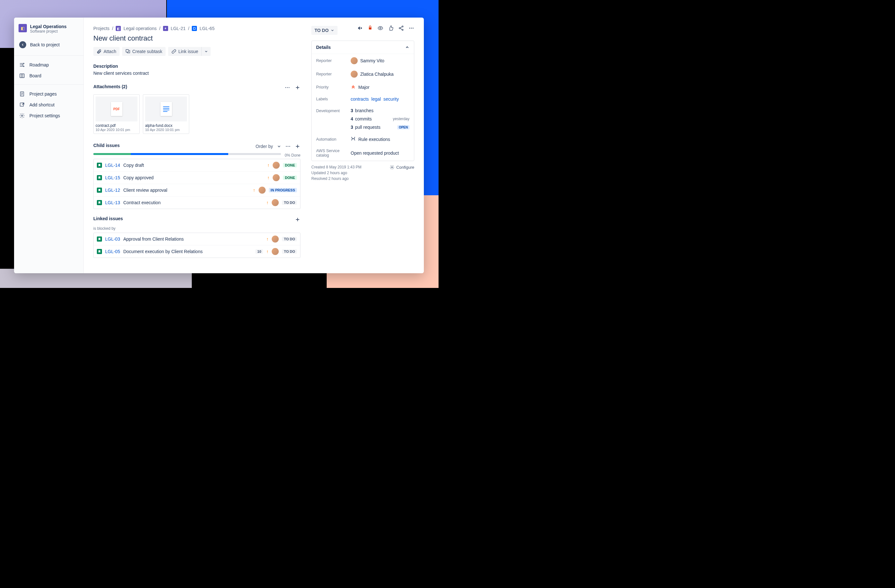 The height and width of the screenshot is (588, 895). What do you see at coordinates (117, 114) in the screenshot?
I see `attachment-card: PDF contract.pdf 10 Apr 2020 10:01 pm` at bounding box center [117, 114].